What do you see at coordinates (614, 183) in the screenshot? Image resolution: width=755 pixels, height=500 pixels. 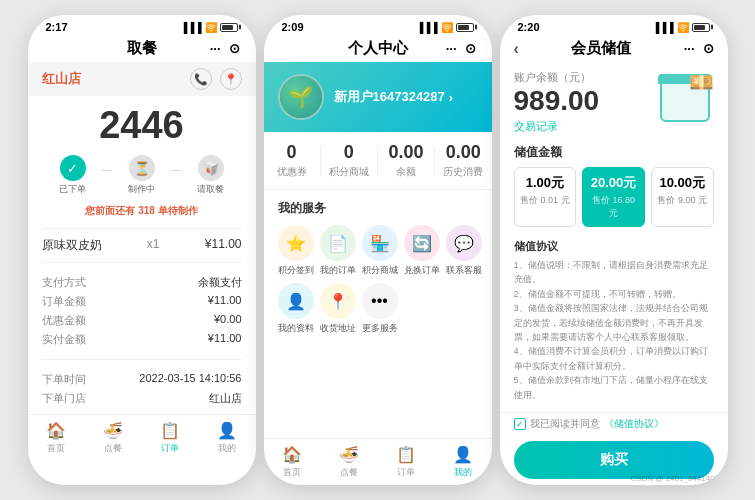 I see `recharge-amount-2: 20.00元` at bounding box center [614, 183].